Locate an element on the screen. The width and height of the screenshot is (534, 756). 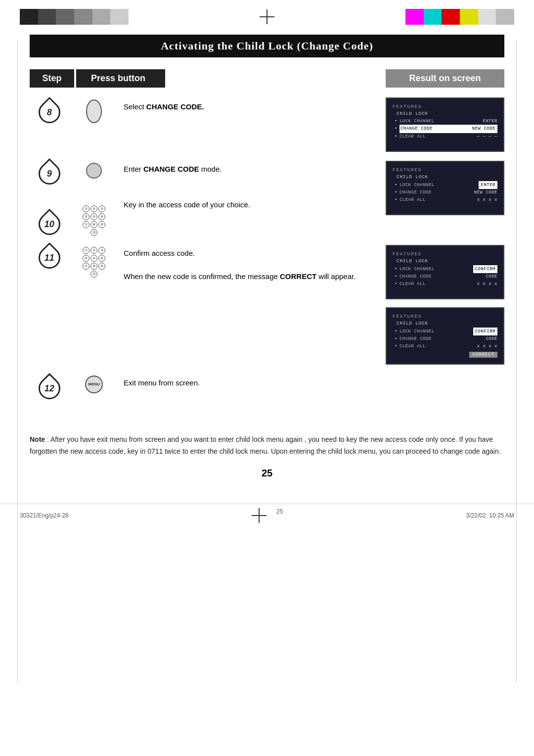
step-header: Step is located at coordinates (52, 78).